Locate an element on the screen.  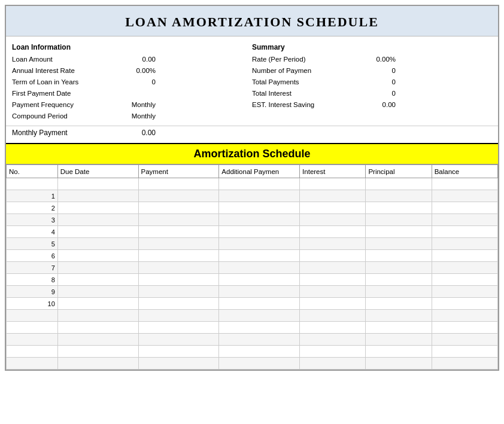
table-row: 6 is located at coordinates (253, 256).